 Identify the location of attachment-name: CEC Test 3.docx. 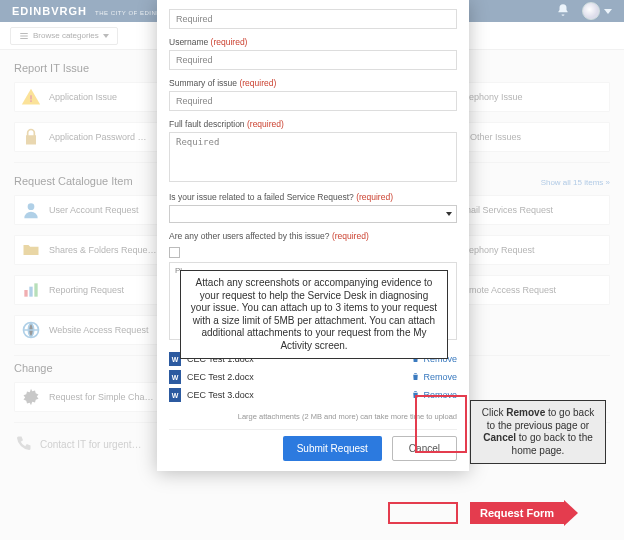
(220, 395).